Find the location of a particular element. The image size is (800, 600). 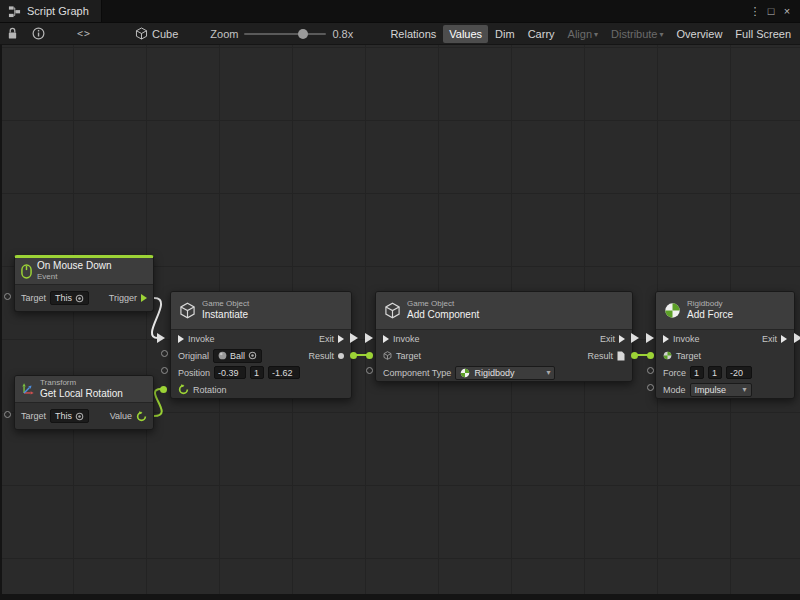

position-z-input is located at coordinates (284, 372).